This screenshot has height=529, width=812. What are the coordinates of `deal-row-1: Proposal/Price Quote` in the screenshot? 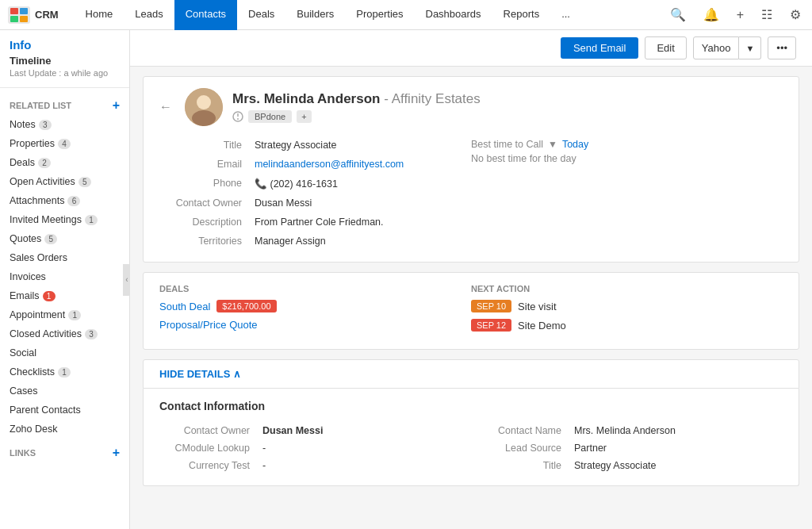 It's located at (316, 325).